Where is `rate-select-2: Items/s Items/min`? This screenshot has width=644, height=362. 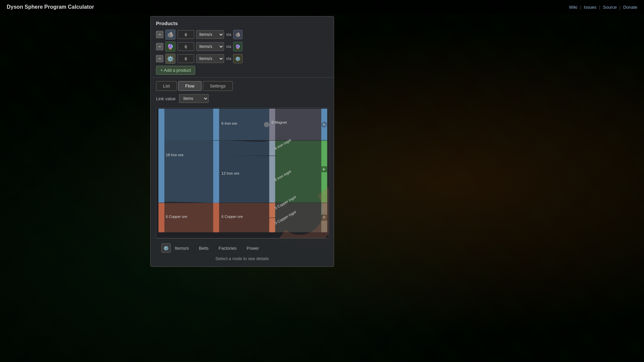 rate-select-2: Items/s Items/min is located at coordinates (210, 47).